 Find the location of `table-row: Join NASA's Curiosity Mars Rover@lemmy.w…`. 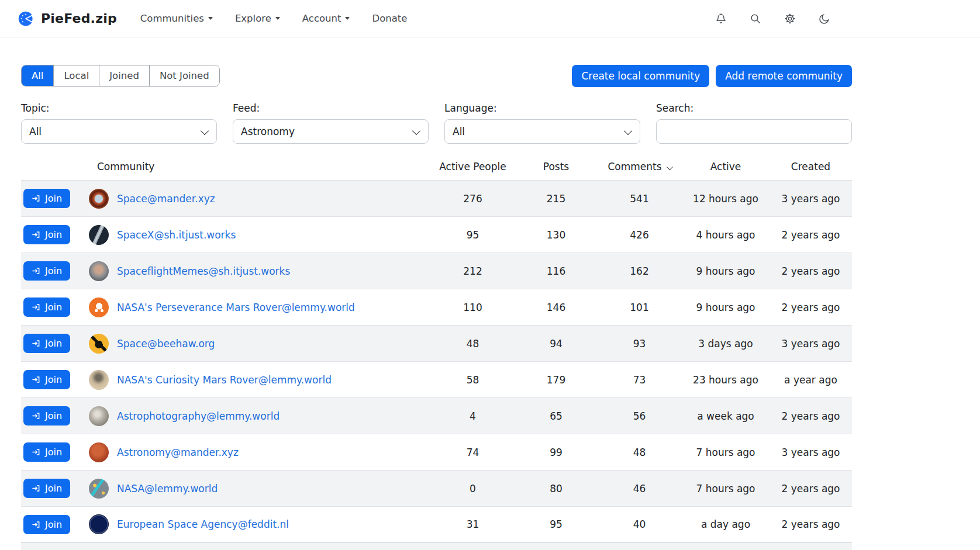

table-row: Join NASA's Curiosity Mars Rover@lemmy.w… is located at coordinates (436, 379).